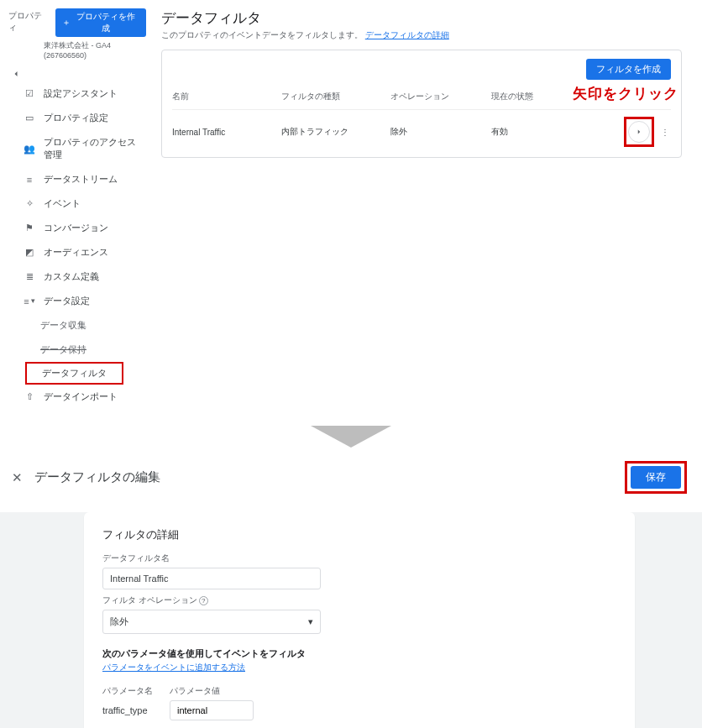 This screenshot has height=728, width=702. Describe the element at coordinates (351, 436) in the screenshot. I see `flow-divider` at that location.